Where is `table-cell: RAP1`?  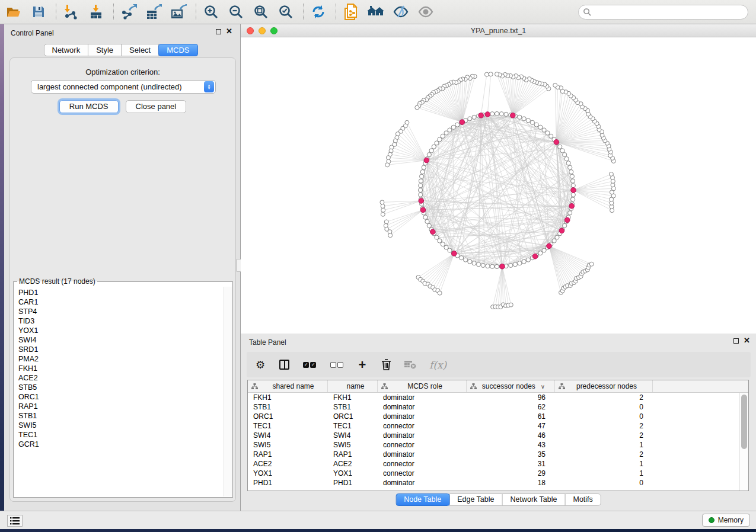
table-cell: RAP1 is located at coordinates (288, 454).